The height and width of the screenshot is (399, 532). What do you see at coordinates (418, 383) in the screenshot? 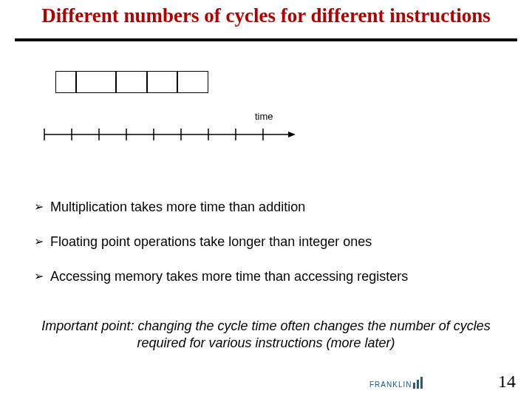
I see `logo-bars-icon` at bounding box center [418, 383].